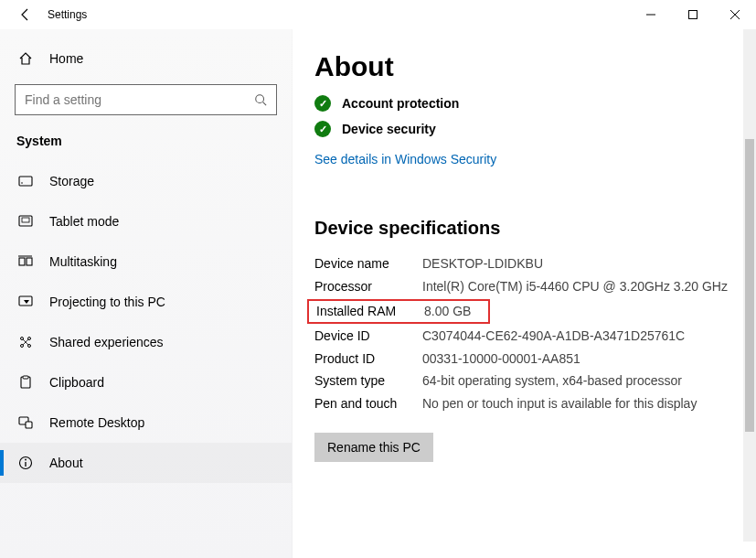 The image size is (756, 558). Describe the element at coordinates (26, 15) in the screenshot. I see `back-button` at that location.